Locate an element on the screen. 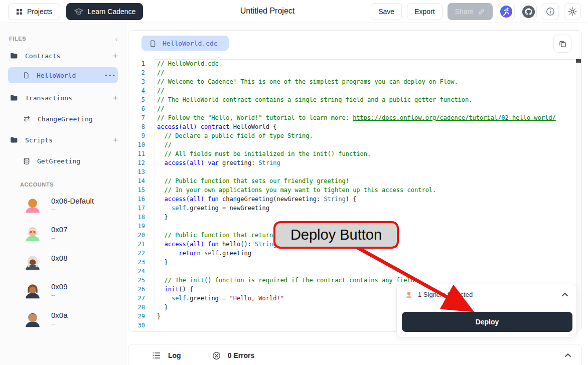  projects-button: Projects is located at coordinates (34, 12).